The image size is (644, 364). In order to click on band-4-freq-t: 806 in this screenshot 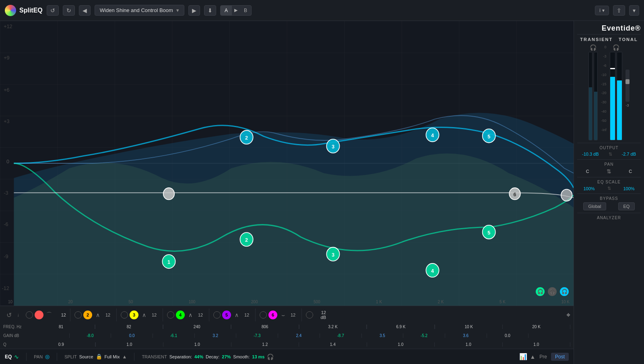, I will do `click(265, 327)`.